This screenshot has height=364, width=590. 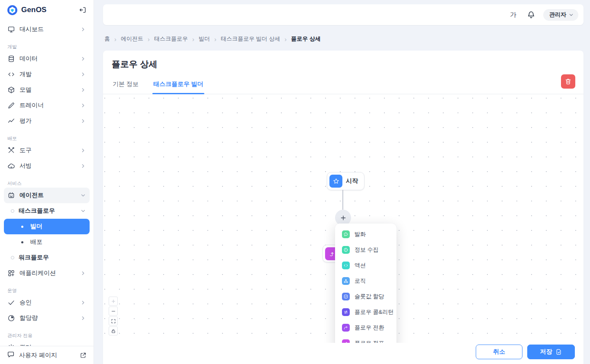 What do you see at coordinates (11, 29) in the screenshot?
I see `monitor-icon` at bounding box center [11, 29].